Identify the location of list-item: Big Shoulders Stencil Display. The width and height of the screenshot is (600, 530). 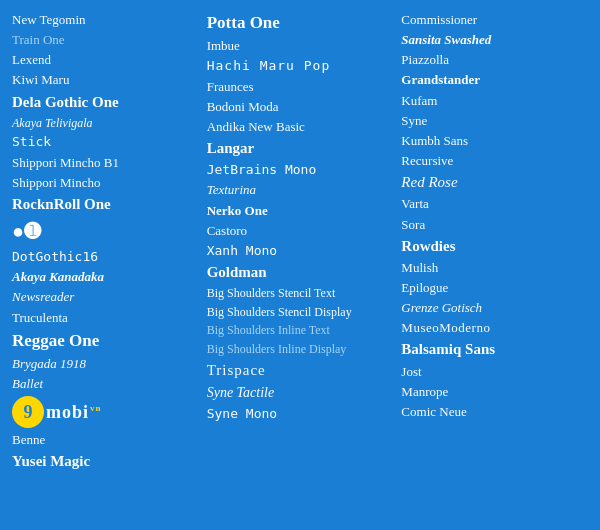
(300, 312).